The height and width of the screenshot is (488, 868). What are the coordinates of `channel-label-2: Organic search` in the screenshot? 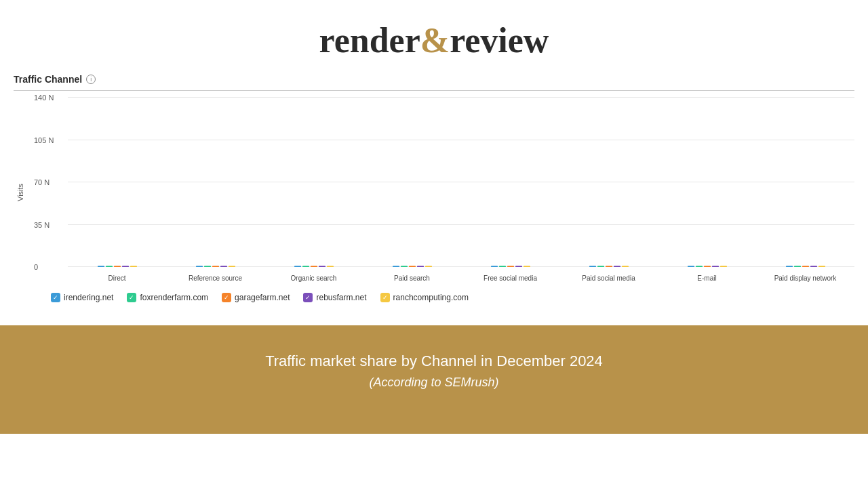 It's located at (313, 278).